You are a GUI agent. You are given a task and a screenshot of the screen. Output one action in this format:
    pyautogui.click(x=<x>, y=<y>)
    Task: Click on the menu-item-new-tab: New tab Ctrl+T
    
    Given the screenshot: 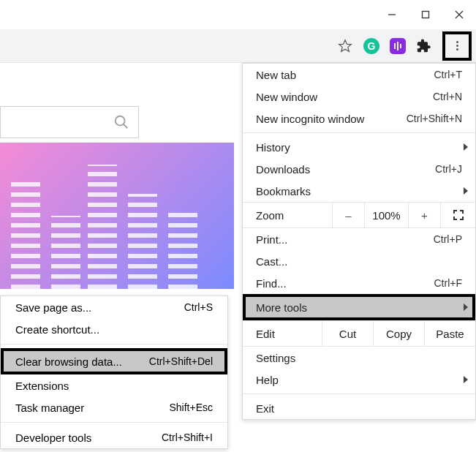 What is the action you would take?
    pyautogui.click(x=359, y=75)
    